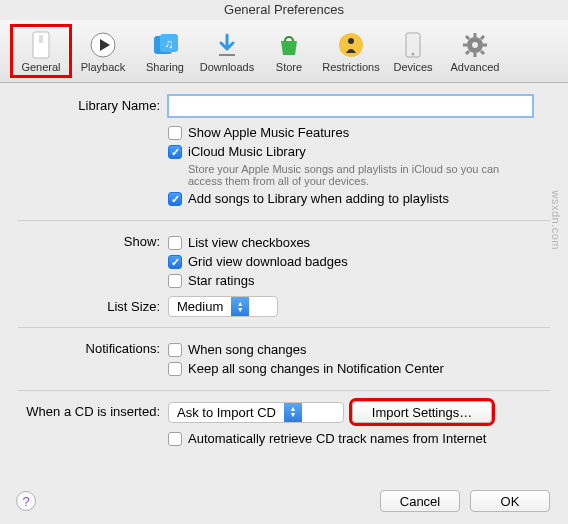 This screenshot has width=568, height=524. What do you see at coordinates (256, 412) in the screenshot?
I see `cd-action-select: Ask to Import CD ▲▼` at bounding box center [256, 412].